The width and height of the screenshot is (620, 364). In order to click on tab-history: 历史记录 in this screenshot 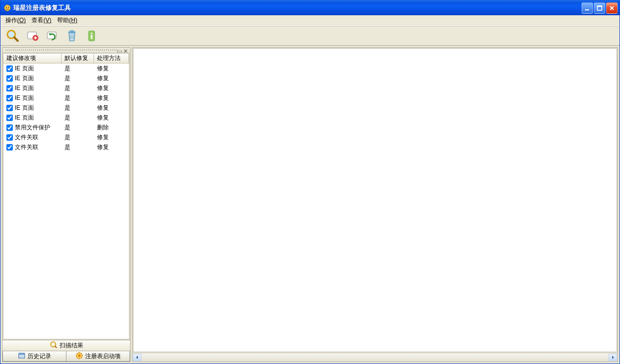, I will do `click(34, 356)`.